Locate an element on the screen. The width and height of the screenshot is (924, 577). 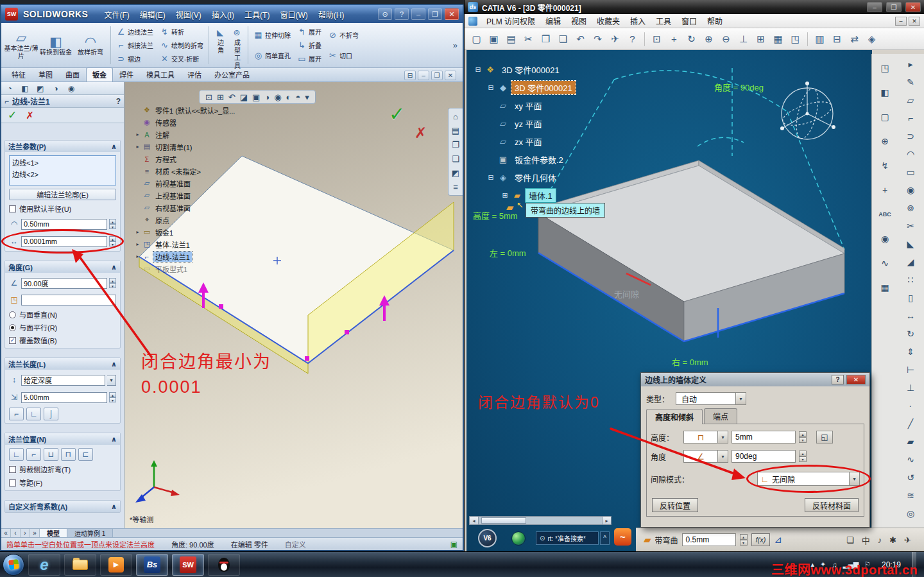
base-flange-button: ▱ 基本法兰/薄片 is located at coordinates (21, 45).